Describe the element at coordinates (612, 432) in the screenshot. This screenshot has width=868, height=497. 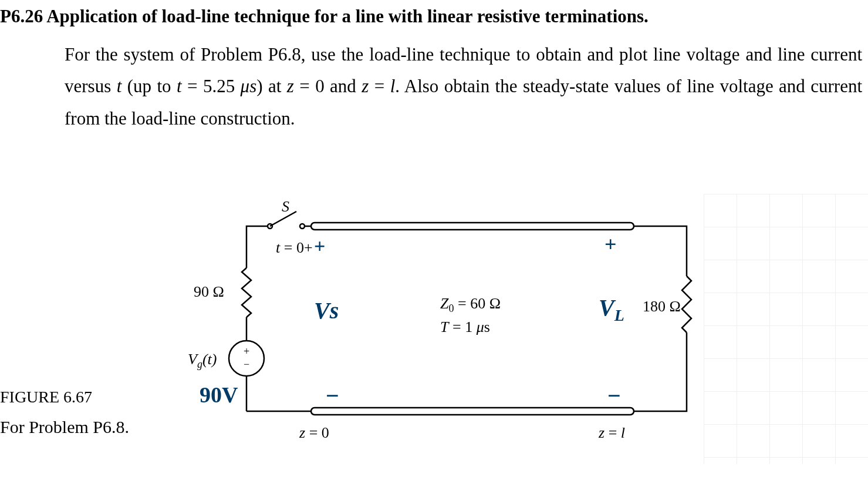
I see `z-end-label: z = l` at that location.